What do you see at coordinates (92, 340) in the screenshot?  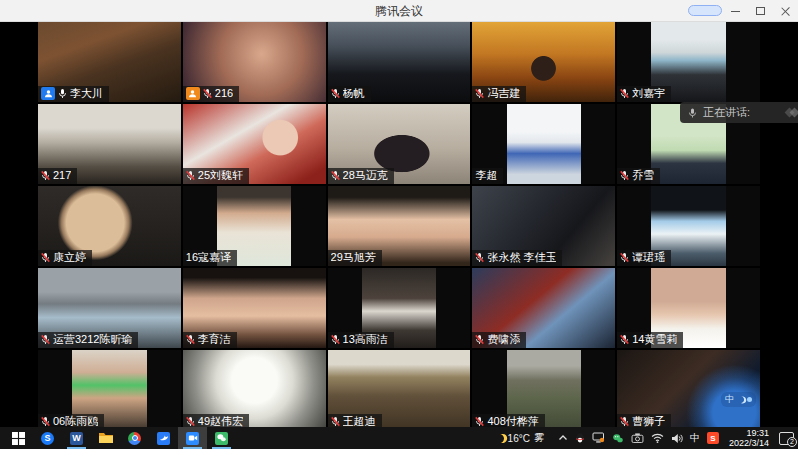 I see `participant-name: 运营3212陈昕瑜` at bounding box center [92, 340].